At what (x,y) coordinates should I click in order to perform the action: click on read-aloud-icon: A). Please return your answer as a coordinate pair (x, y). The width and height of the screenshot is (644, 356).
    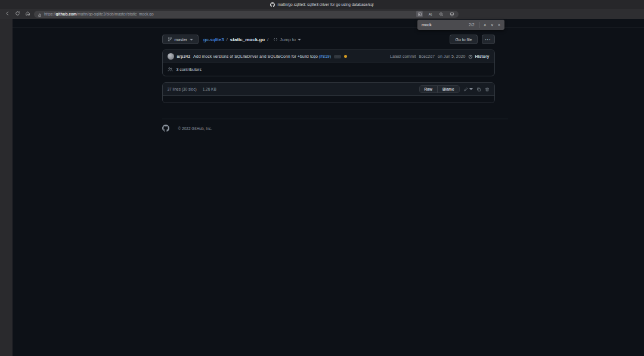
    Looking at the image, I should click on (431, 14).